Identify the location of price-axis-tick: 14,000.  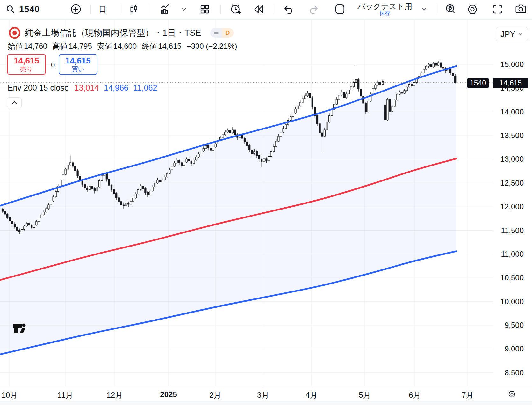
(513, 112).